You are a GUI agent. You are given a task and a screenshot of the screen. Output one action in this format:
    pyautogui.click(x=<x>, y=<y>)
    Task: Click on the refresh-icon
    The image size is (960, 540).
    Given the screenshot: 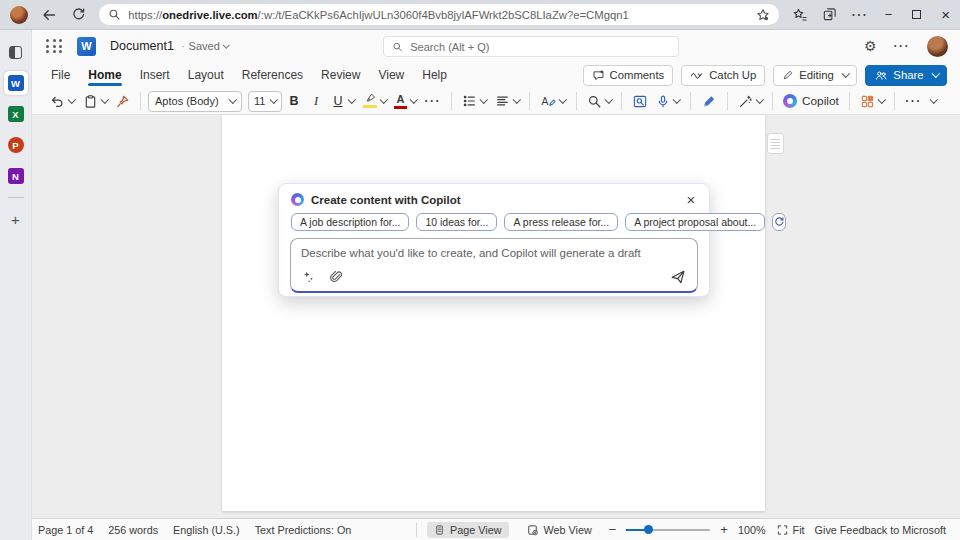 What is the action you would take?
    pyautogui.click(x=78, y=15)
    